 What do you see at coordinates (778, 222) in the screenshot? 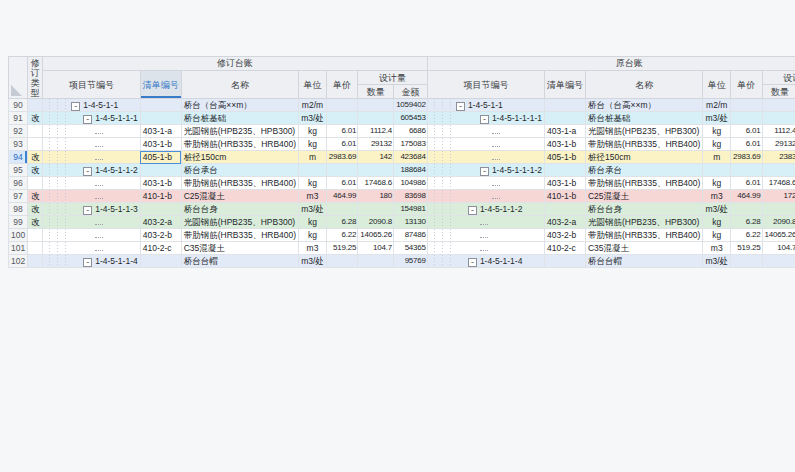
I see `right-qty-cell: 2090.8` at bounding box center [778, 222].